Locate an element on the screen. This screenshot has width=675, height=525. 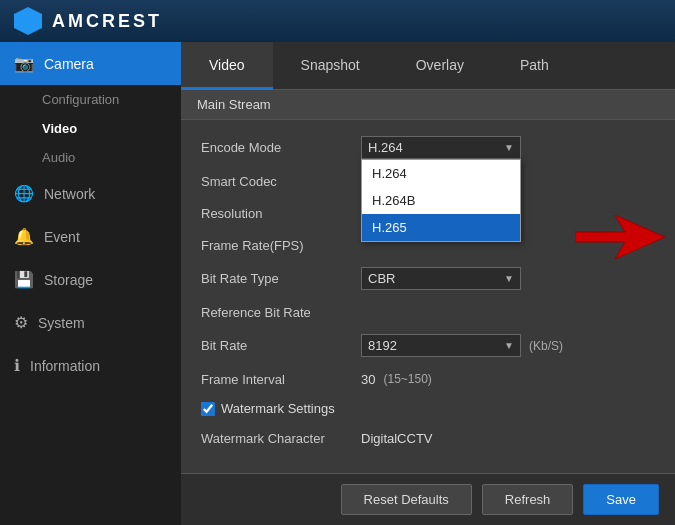
frame-interval-label: Frame Interval is located at coordinates (281, 380).